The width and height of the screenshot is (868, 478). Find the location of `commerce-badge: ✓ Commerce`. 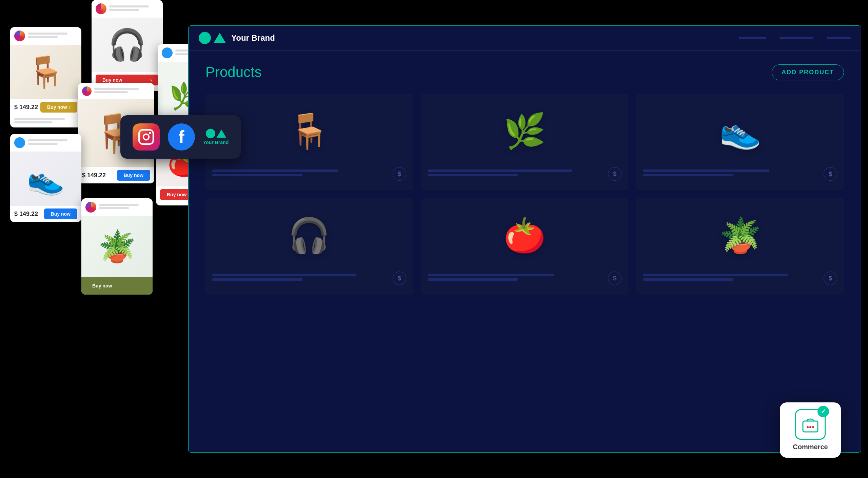

commerce-badge: ✓ Commerce is located at coordinates (810, 430).